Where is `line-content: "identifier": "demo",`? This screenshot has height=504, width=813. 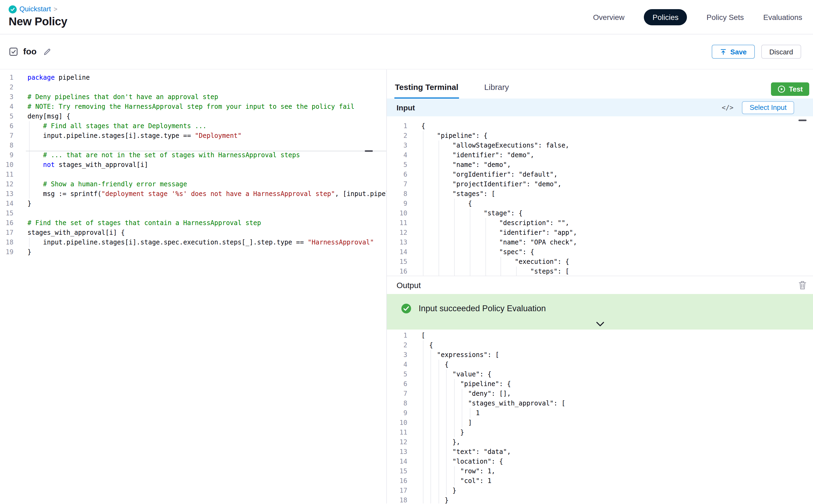
line-content: "identifier": "demo", is located at coordinates (478, 155).